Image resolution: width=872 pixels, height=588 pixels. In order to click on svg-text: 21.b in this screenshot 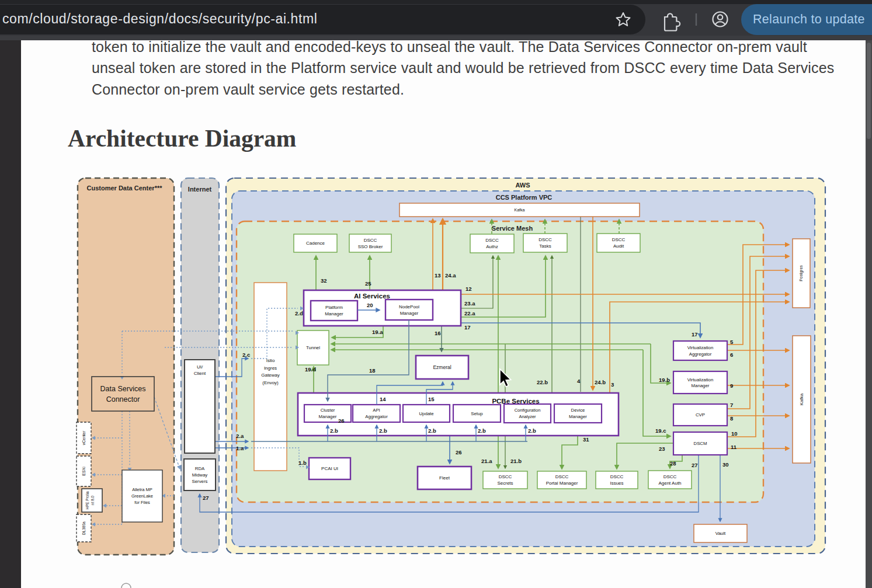, I will do `click(516, 461)`.